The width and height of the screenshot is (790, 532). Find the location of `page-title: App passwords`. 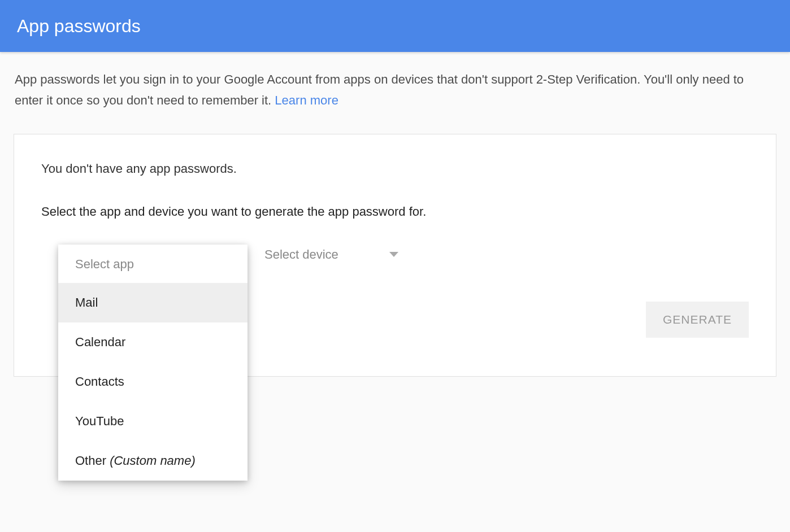

page-title: App passwords is located at coordinates (79, 26).